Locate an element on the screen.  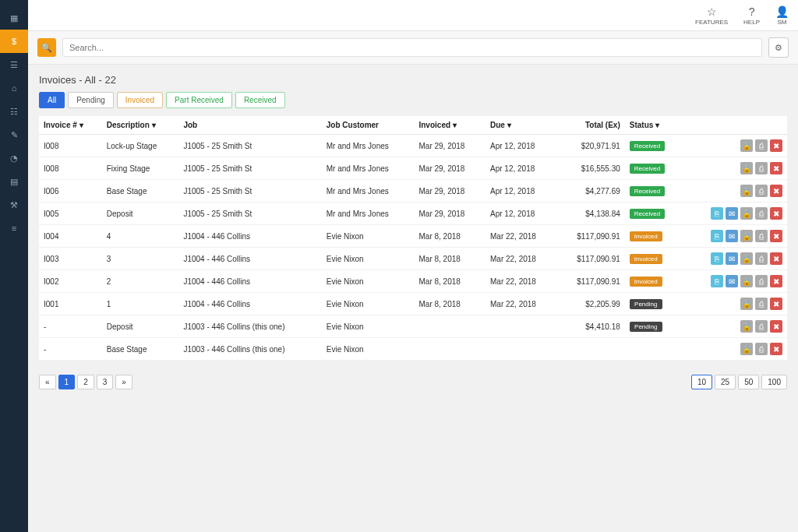
settings-button: ⚙ is located at coordinates (779, 48).